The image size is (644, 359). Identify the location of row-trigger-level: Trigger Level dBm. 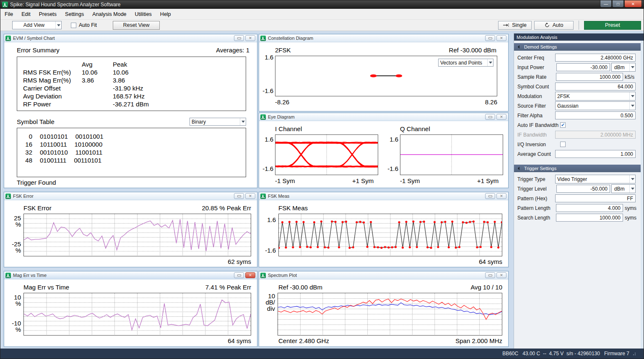
(579, 189).